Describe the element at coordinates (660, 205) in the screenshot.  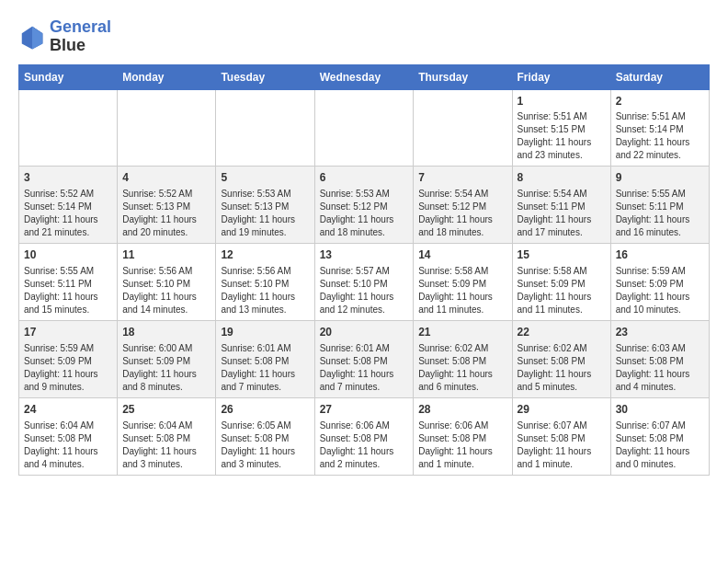
I see `calendar-cell: 9Sunrise: 5:55 AM Sunset: 5:11 PM Daylig…` at that location.